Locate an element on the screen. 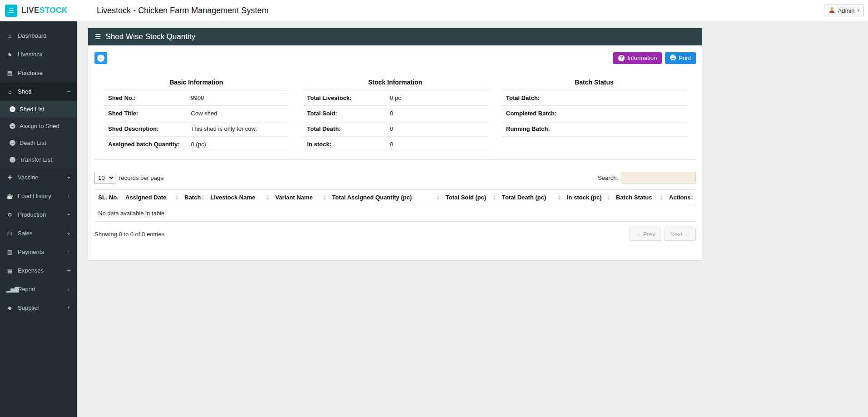  table-header-row: SL. No. Assigned Date▲▼ Batch▲▼ Livestoc… is located at coordinates (395, 198).